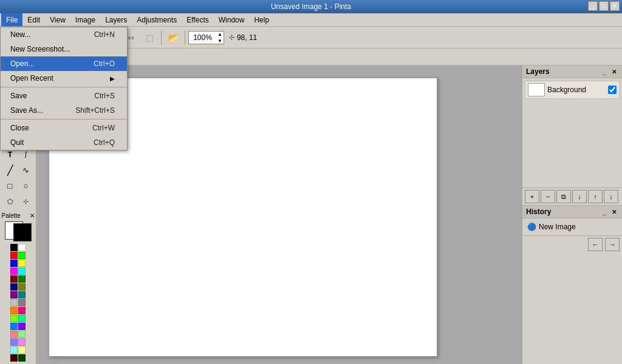 This screenshot has width=622, height=364. Describe the element at coordinates (58, 19) in the screenshot. I see `menu-view: View` at that location.